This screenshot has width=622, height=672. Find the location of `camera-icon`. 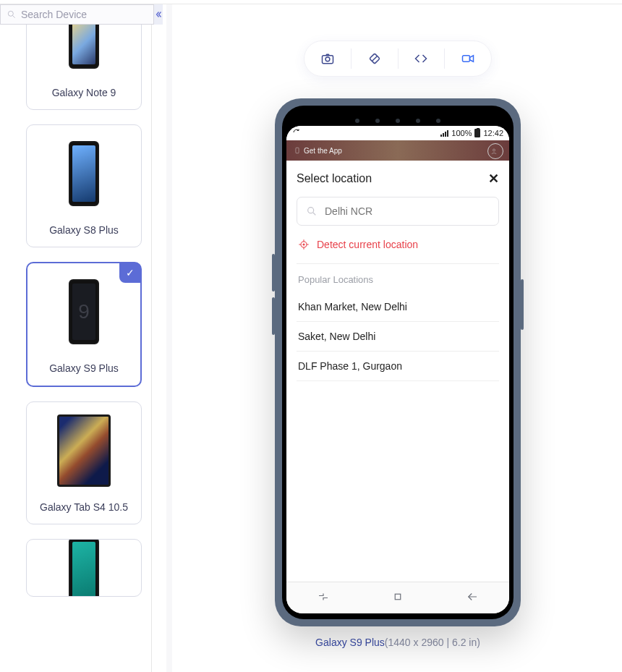

camera-icon is located at coordinates (328, 59).